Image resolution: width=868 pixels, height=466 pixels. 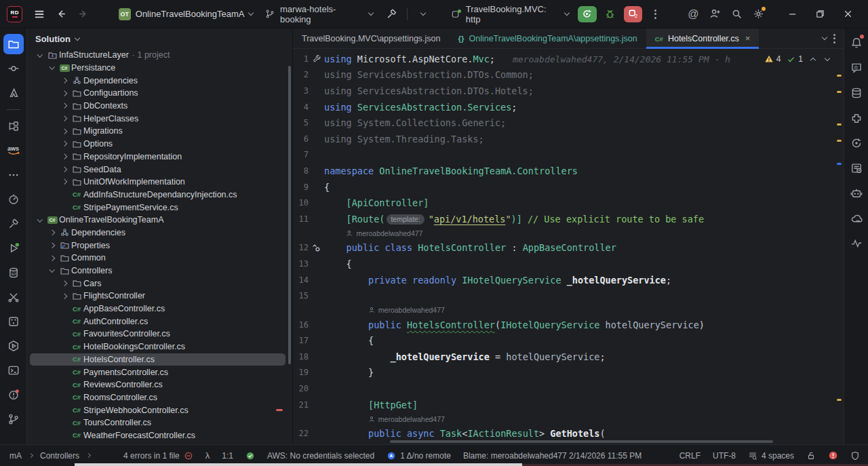 What do you see at coordinates (319, 14) in the screenshot?
I see `vcs-branch-widget: marwa-hotels-booking` at bounding box center [319, 14].